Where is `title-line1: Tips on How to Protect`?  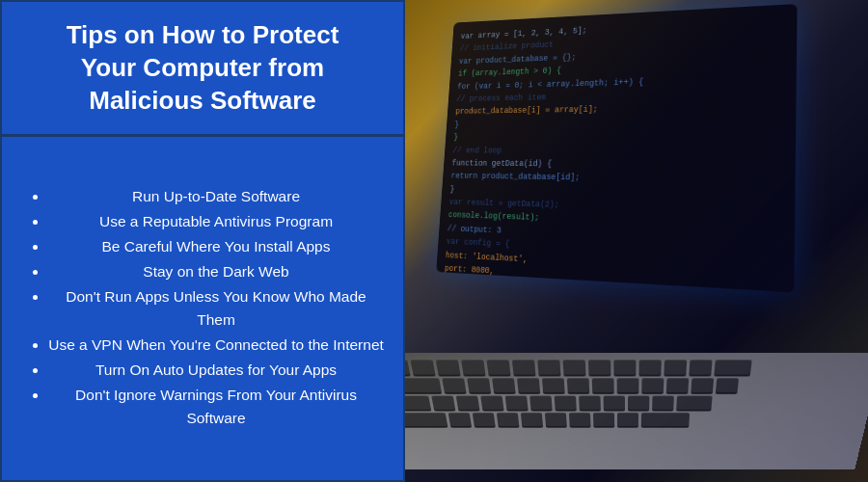 title-line1: Tips on How to Protect is located at coordinates (203, 35).